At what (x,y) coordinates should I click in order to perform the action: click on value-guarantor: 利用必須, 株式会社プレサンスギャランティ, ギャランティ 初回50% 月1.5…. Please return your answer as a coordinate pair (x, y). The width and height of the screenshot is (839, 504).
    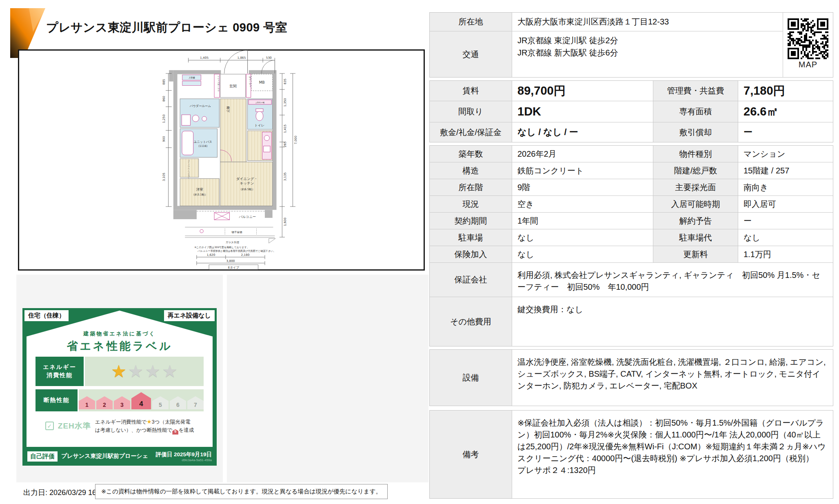
    Looking at the image, I should click on (673, 280).